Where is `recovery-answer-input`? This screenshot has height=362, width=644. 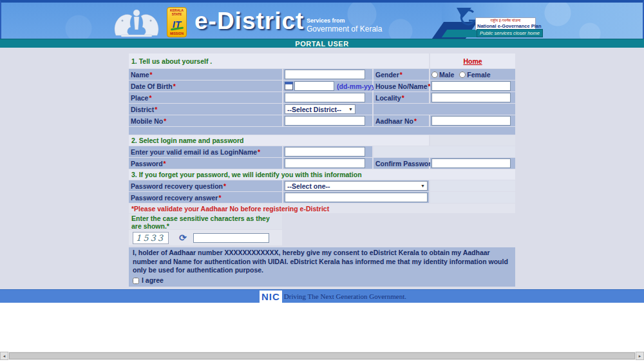
recovery-answer-input is located at coordinates (356, 197).